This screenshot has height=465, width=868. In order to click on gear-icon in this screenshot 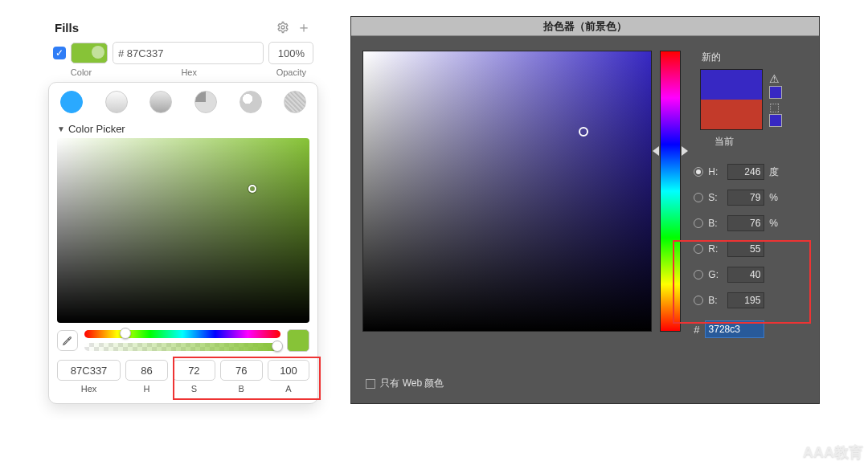, I will do `click(283, 27)`.